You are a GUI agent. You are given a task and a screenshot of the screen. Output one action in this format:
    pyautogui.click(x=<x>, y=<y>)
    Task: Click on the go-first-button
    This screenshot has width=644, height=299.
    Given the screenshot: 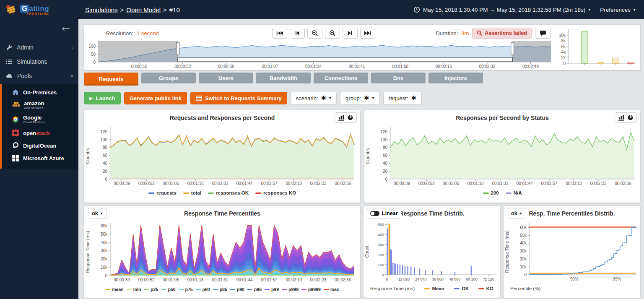 What is the action you would take?
    pyautogui.click(x=280, y=33)
    